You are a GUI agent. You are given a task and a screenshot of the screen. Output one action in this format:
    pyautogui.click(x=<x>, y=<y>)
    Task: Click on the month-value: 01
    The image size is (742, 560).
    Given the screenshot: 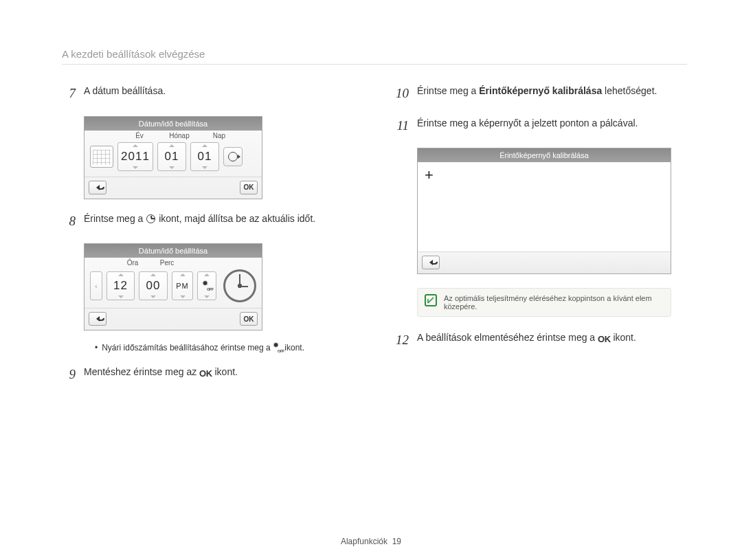 What is the action you would take?
    pyautogui.click(x=172, y=157)
    